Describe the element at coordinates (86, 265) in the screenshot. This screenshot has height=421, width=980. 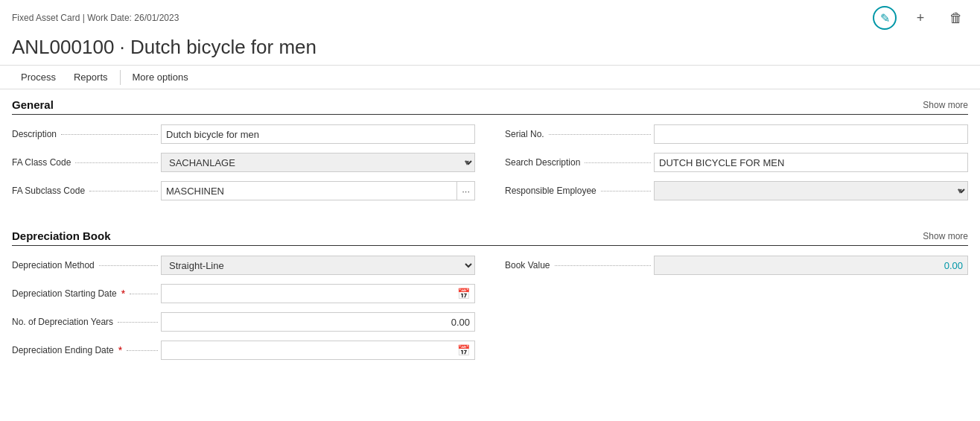
I see `depreciation-method-label: Depreciation Method` at that location.